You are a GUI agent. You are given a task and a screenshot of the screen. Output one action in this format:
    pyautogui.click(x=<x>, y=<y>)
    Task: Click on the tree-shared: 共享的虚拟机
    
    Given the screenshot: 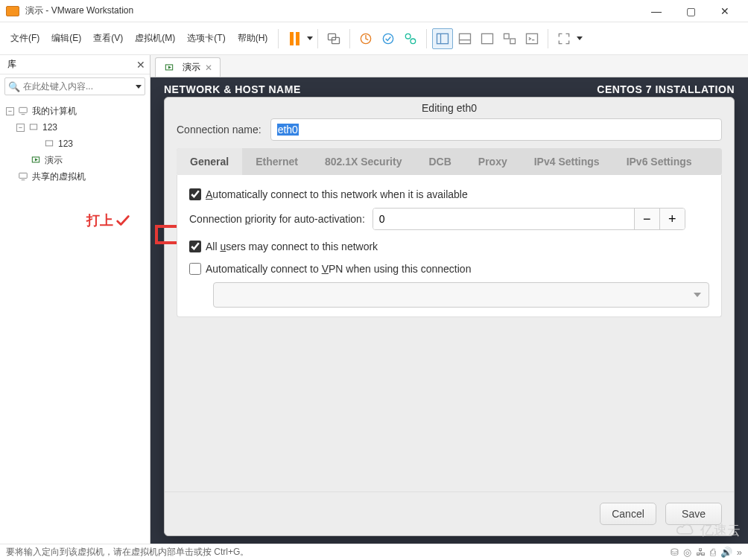 What is the action you would take?
    pyautogui.click(x=75, y=176)
    